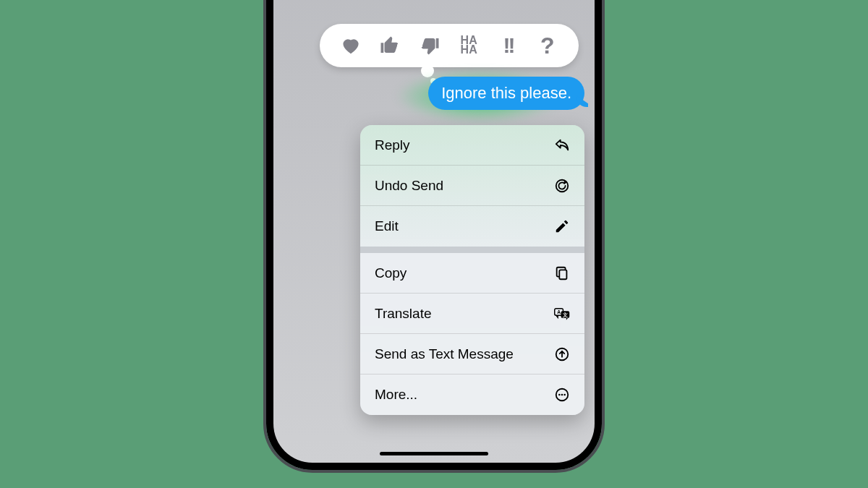 This screenshot has height=488, width=868. What do you see at coordinates (562, 186) in the screenshot?
I see `undo-send-icon` at bounding box center [562, 186].